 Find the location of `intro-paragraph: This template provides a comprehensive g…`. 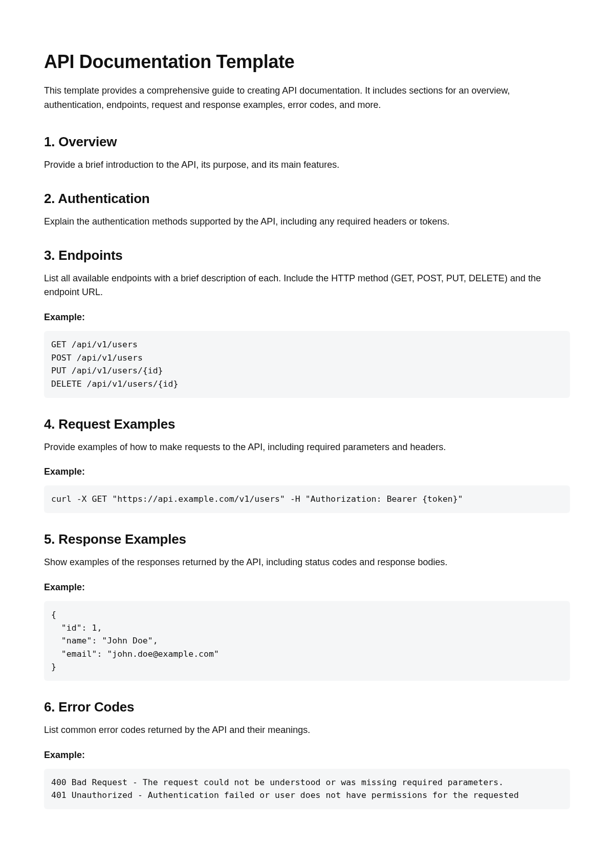

intro-paragraph: This template provides a comprehensive g… is located at coordinates (307, 98).